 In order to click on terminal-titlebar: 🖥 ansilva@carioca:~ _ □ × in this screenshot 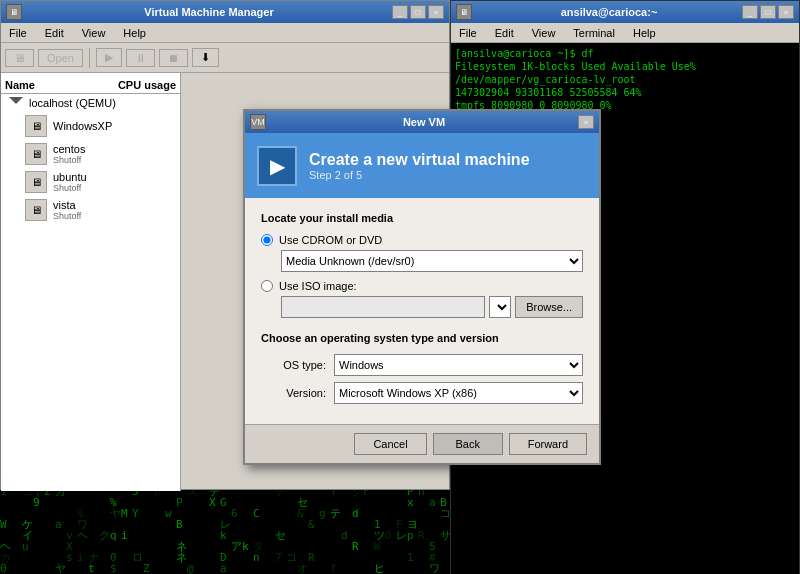, I will do `click(625, 12)`.